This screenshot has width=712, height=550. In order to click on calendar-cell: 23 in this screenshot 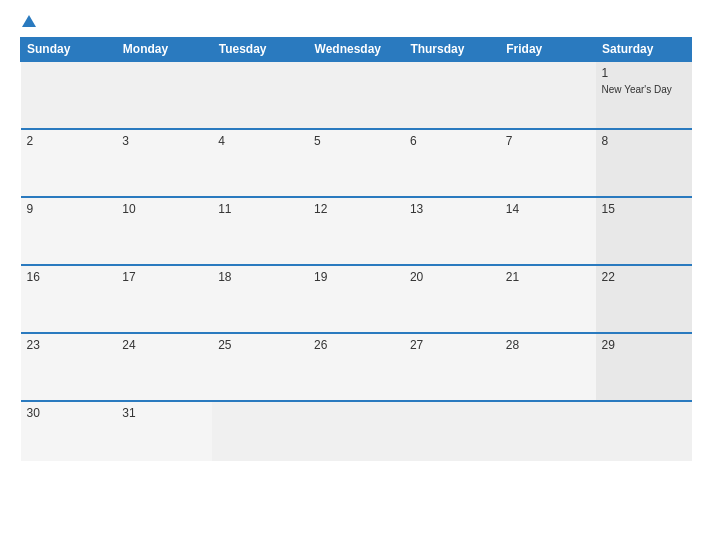, I will do `click(69, 367)`.